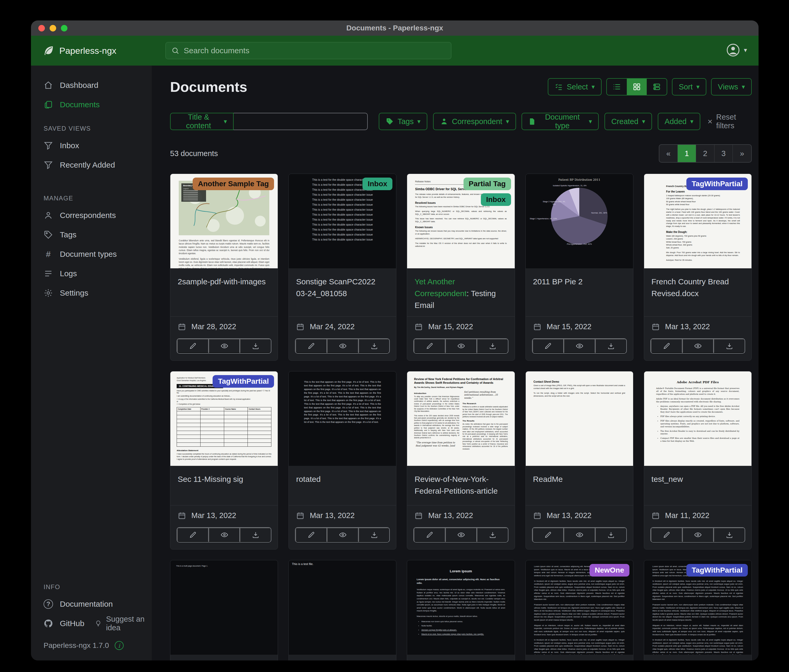 This screenshot has height=672, width=789. I want to click on sidebar-item-recently-added: Recently Added, so click(91, 165).